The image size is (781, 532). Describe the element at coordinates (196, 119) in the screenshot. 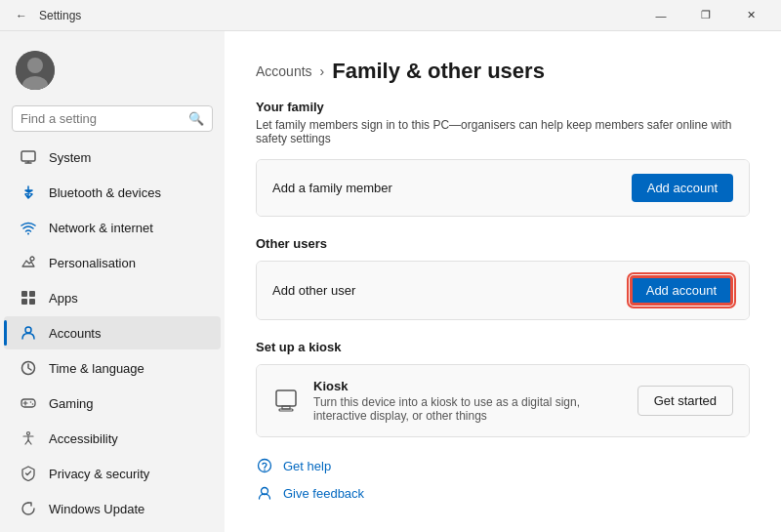

I see `search-icon: 🔍` at that location.